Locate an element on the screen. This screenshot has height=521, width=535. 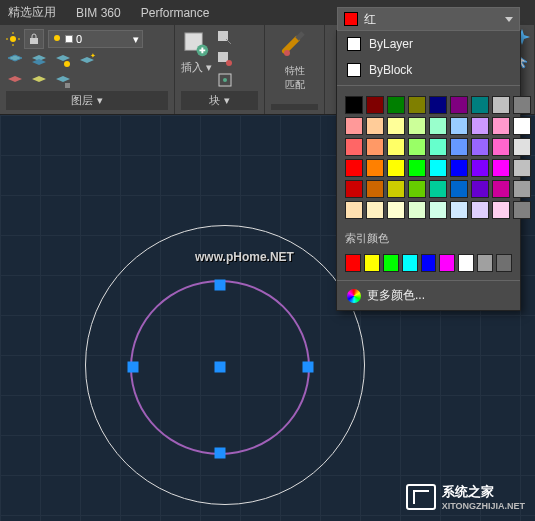
tab-bim360: BIM 360 is located at coordinates (98, 13).